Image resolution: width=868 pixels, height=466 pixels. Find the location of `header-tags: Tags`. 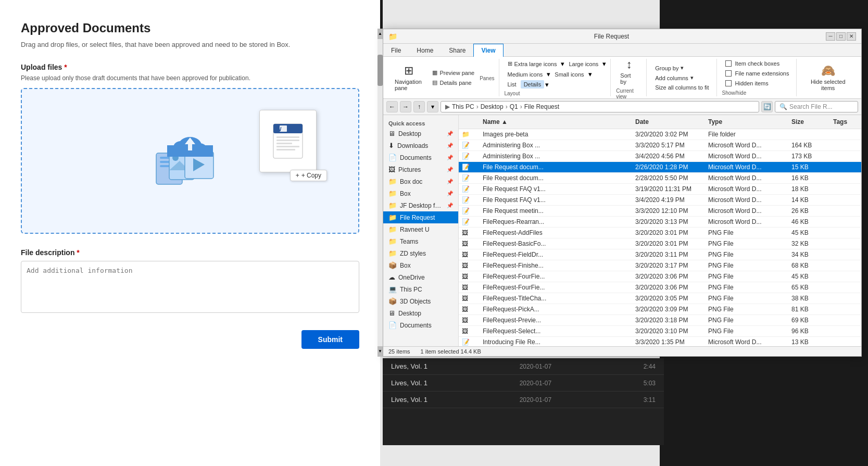

header-tags: Tags is located at coordinates (846, 122).